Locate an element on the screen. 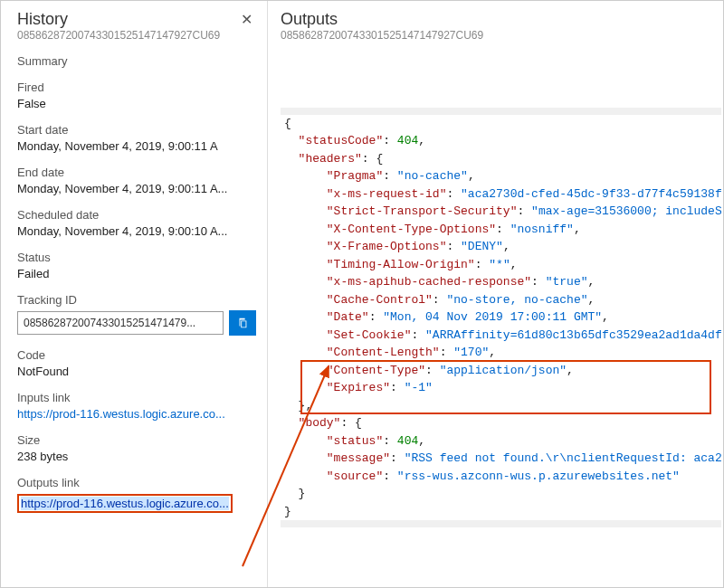 This screenshot has width=724, height=588. start-date-label: Start date is located at coordinates (137, 130).